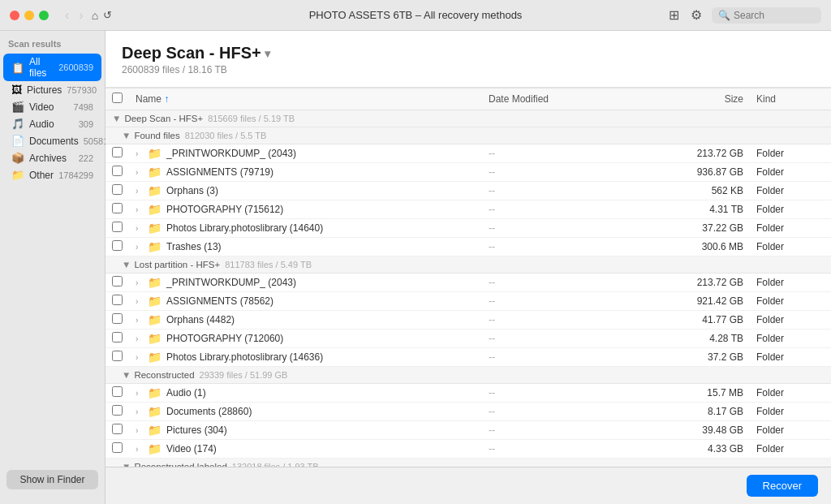 The height and width of the screenshot is (504, 831). Describe the element at coordinates (52, 141) in the screenshot. I see `sidebar-item-documents: 📄 Documents 50581` at that location.